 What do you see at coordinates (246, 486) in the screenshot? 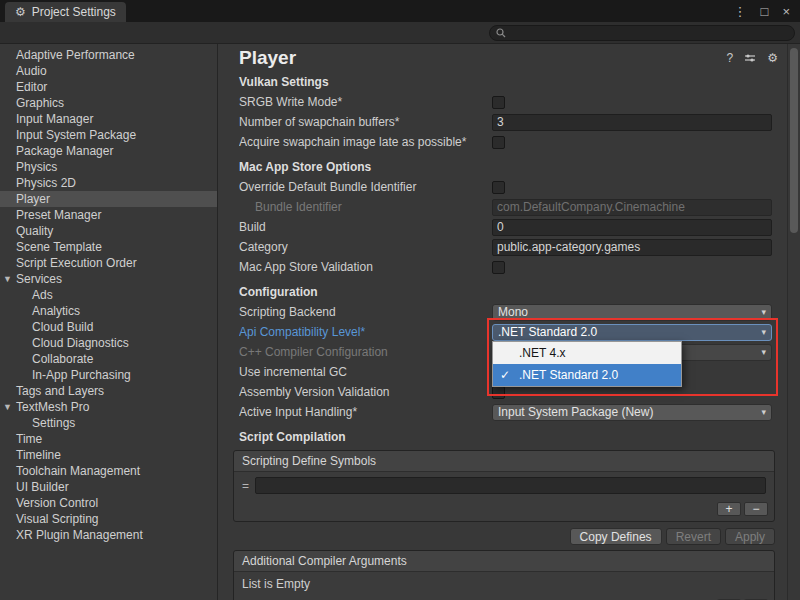
I see `drag-handle-icon: =` at bounding box center [246, 486].